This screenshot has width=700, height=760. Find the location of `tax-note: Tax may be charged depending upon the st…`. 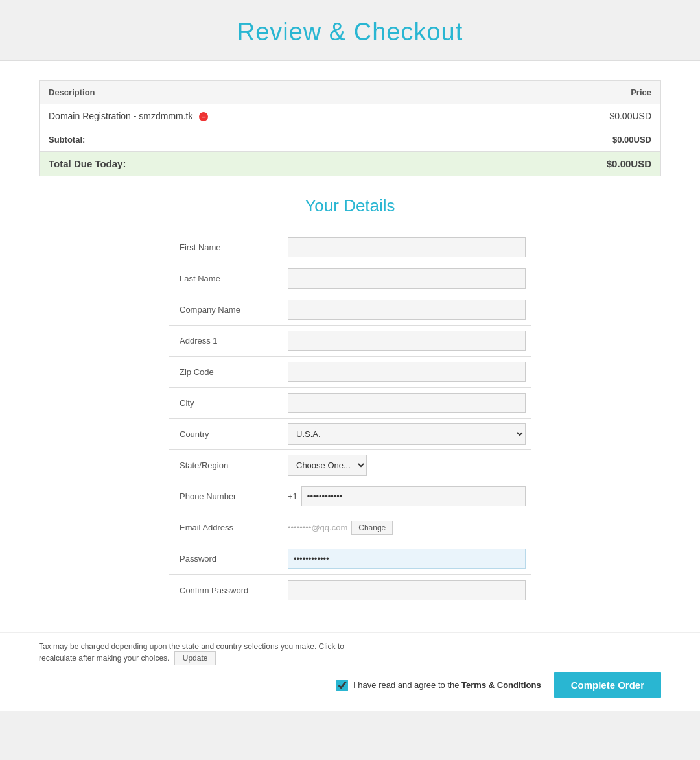

tax-note: Tax may be charged depending upon the st… is located at coordinates (207, 654).